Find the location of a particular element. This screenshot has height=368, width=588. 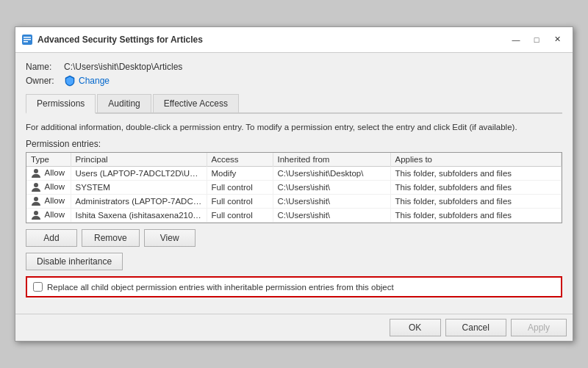

row4-inherited: C:\Users\ishit\ is located at coordinates (331, 216).